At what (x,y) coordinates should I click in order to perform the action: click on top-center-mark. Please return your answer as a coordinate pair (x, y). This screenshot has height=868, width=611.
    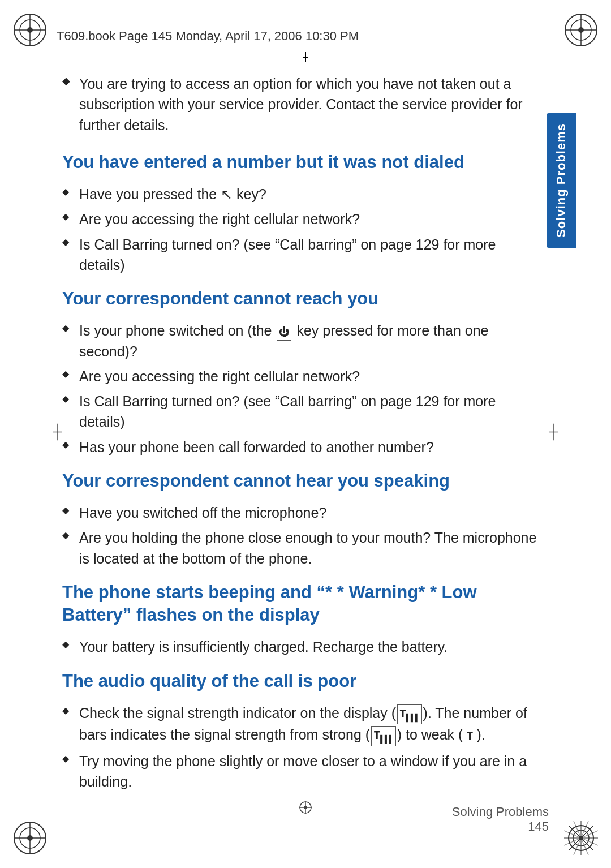
    Looking at the image, I should click on (306, 57).